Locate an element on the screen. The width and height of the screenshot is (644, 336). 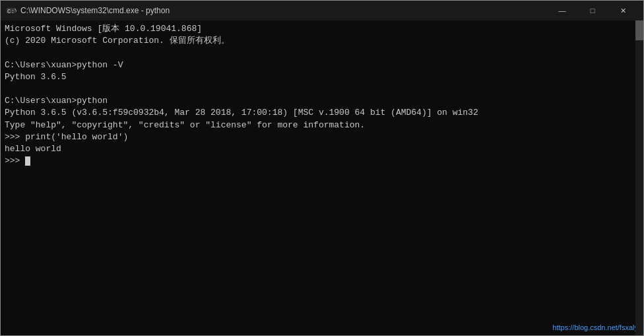
window-controls: — □ ✕ is located at coordinates (593, 11).